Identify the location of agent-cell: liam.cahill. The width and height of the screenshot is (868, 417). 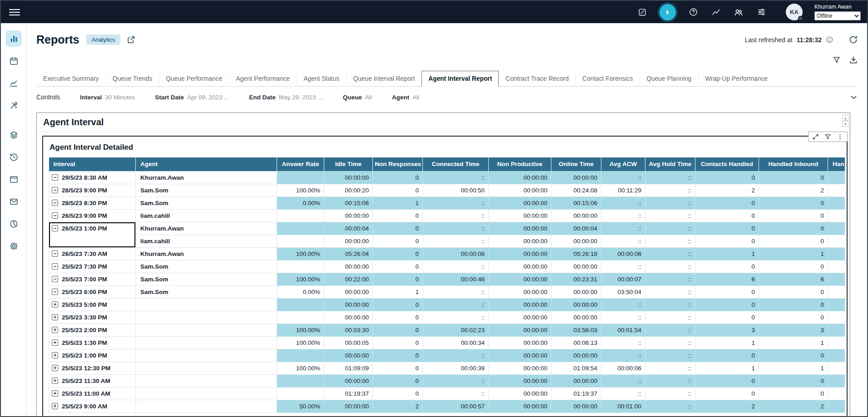
(206, 241).